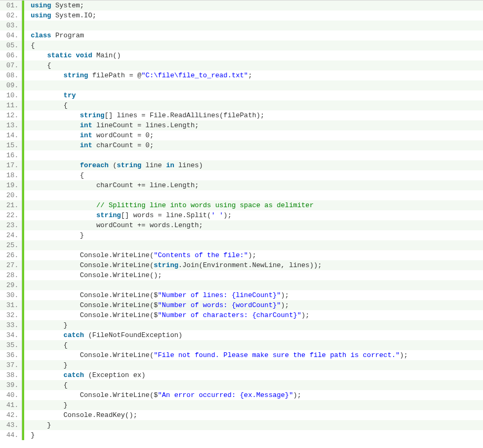 The height and width of the screenshot is (448, 483). I want to click on code-line: using System;, so click(253, 5).